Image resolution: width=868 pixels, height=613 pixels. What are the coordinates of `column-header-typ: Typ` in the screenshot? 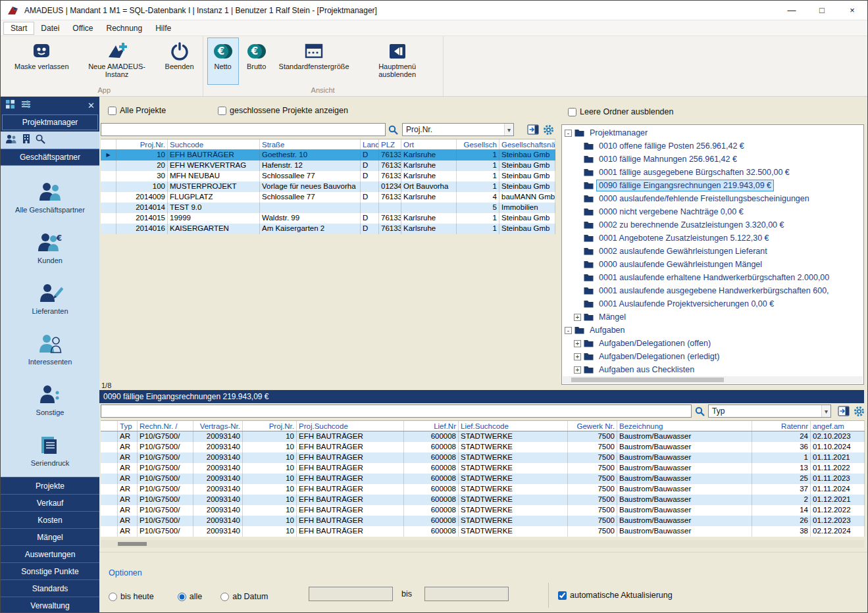 It's located at (128, 426).